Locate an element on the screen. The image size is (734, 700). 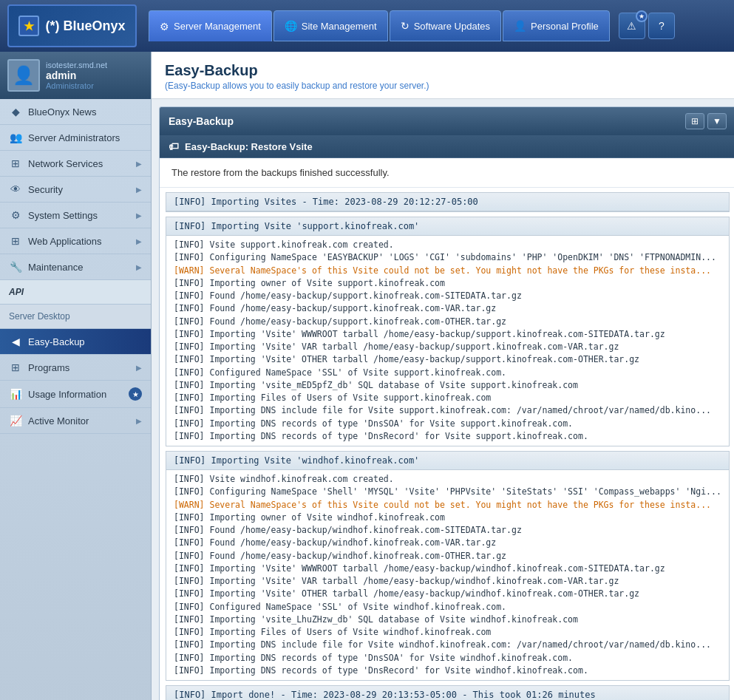
site-management-icon: 🌐 is located at coordinates (291, 26).